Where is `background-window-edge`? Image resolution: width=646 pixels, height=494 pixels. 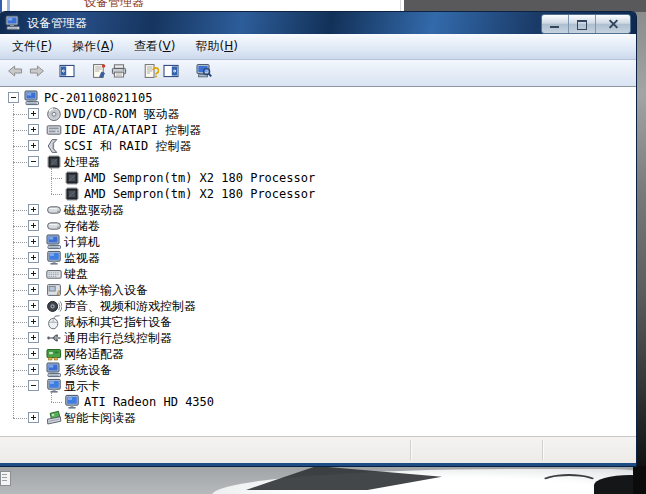
background-window-edge is located at coordinates (1, 6).